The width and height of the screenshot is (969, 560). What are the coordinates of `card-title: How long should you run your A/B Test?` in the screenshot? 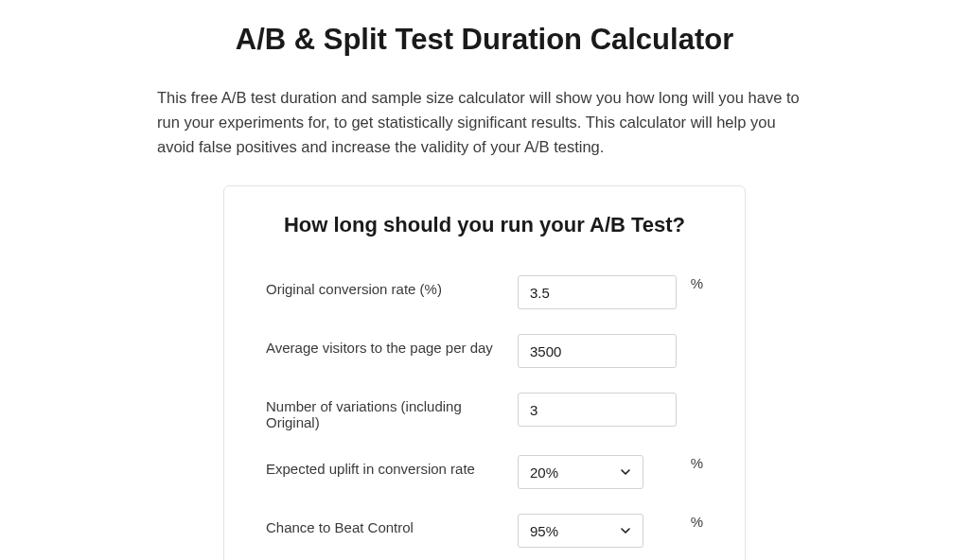 It's located at (484, 225).